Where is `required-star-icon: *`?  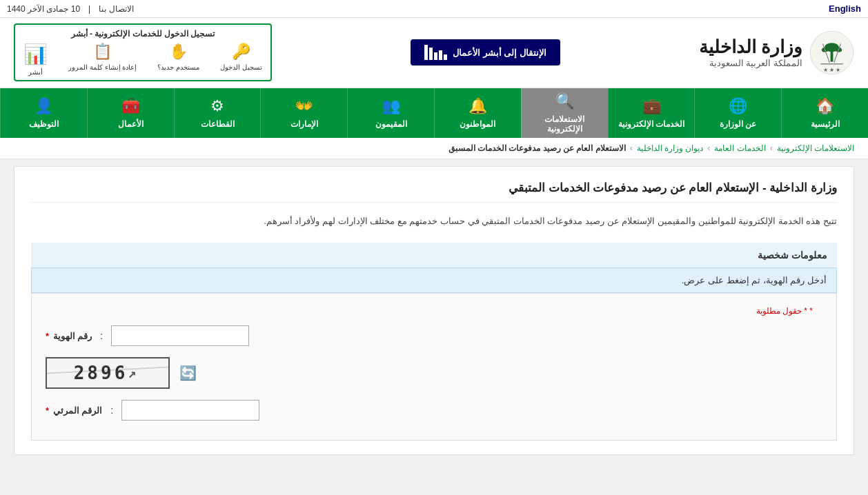 required-star-icon: * is located at coordinates (811, 311).